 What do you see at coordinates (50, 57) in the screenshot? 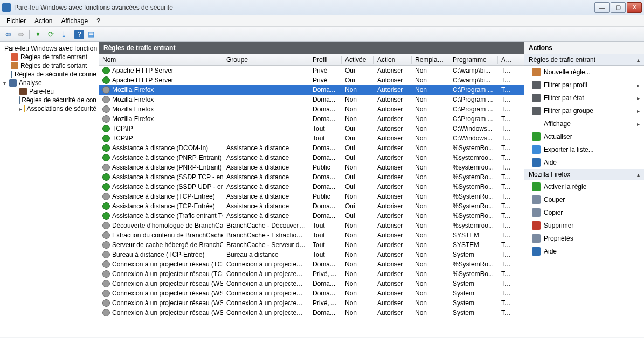
I see `tree-inbound: Règles de trafic entrant` at bounding box center [50, 57].